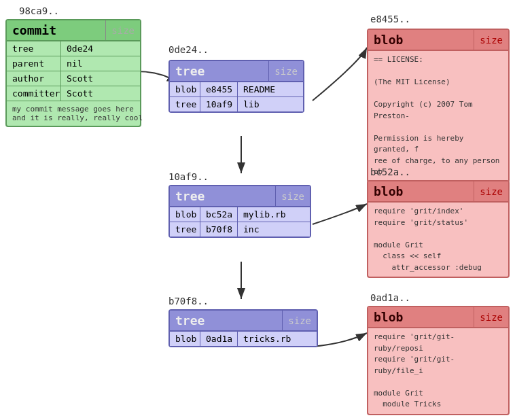  What do you see at coordinates (189, 177) in the screenshot?
I see `tree2-hash-label: 10af9..` at bounding box center [189, 177].